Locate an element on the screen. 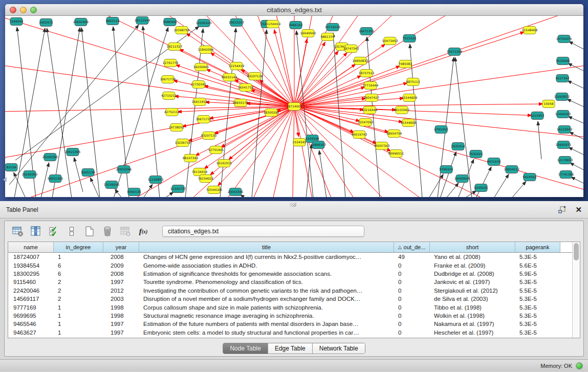 This screenshot has height=372, width=588. graph-node: 83159 is located at coordinates (11, 168).